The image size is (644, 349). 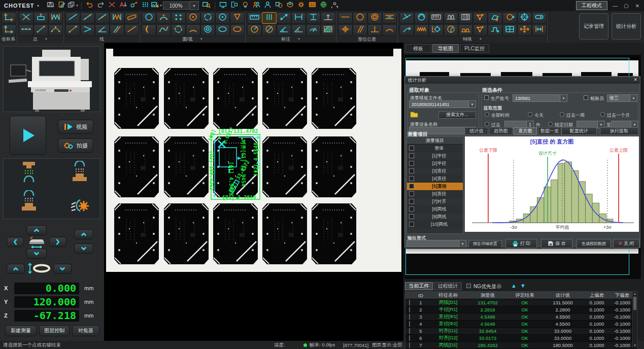 What do you see at coordinates (480, 18) in the screenshot?
I see `node-group-icon` at bounding box center [480, 18].